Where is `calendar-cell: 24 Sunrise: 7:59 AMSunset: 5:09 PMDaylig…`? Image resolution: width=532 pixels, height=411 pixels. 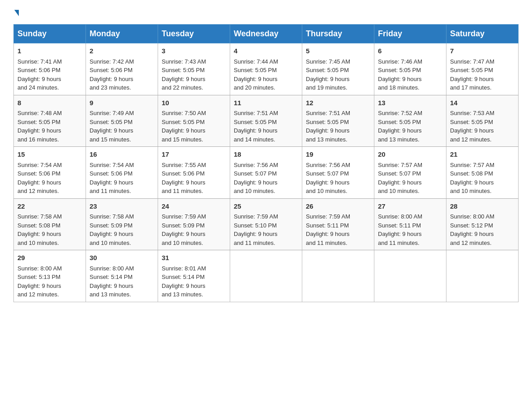 calendar-cell: 24 Sunrise: 7:59 AMSunset: 5:09 PMDaylig… is located at coordinates (194, 224).